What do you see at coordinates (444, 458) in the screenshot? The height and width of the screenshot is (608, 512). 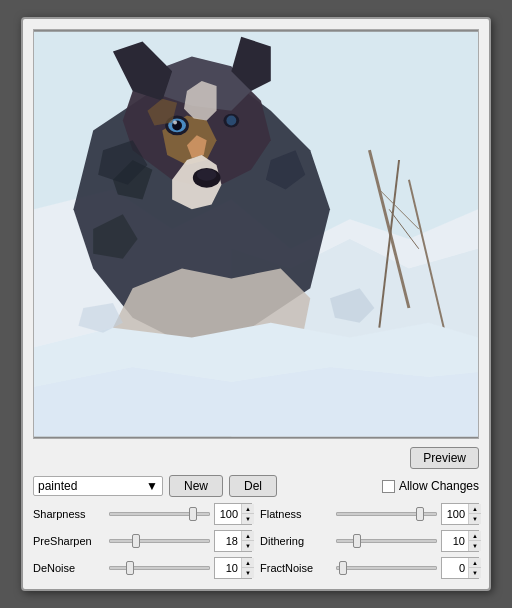 I see `preview-button: Preview` at bounding box center [444, 458].